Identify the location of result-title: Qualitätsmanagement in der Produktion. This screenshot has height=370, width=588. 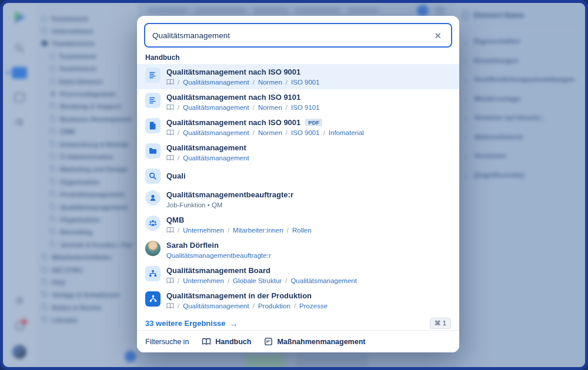
(239, 296).